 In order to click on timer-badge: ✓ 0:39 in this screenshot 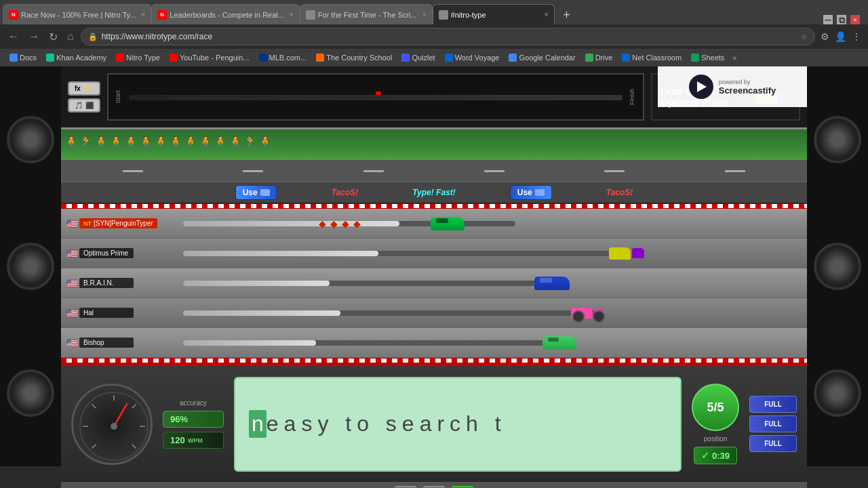, I will do `click(715, 455)`.